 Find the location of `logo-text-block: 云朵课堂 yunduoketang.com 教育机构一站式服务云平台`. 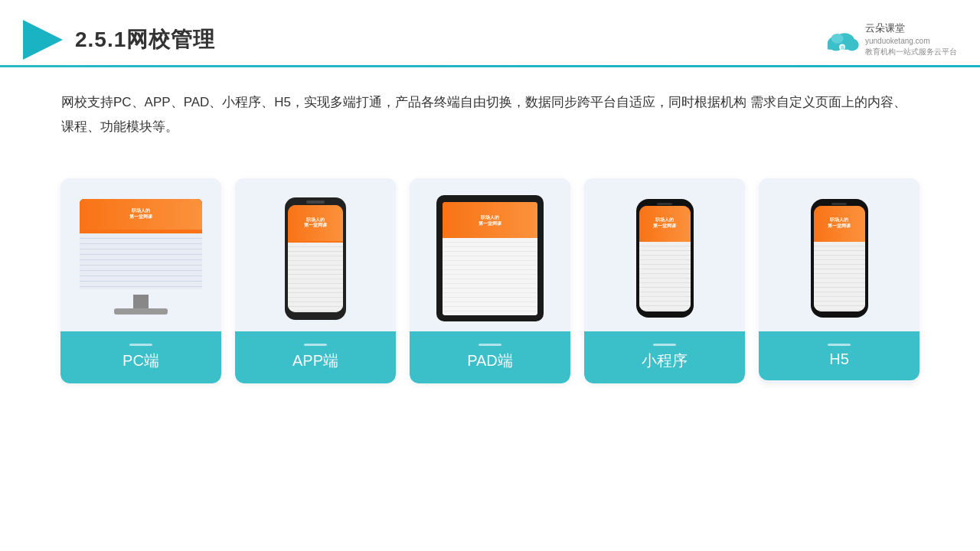

logo-text-block: 云朵课堂 yunduoketang.com 教育机构一站式服务云平台 is located at coordinates (911, 39).